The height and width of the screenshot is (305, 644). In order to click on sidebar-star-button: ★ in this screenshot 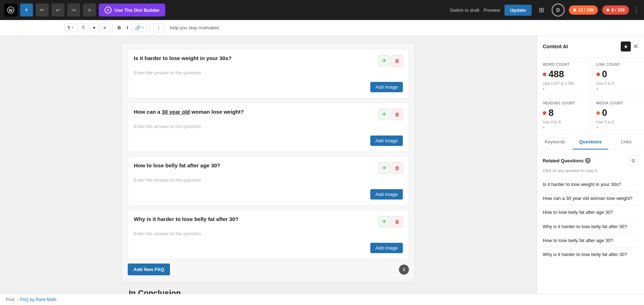, I will do `click(626, 46)`.